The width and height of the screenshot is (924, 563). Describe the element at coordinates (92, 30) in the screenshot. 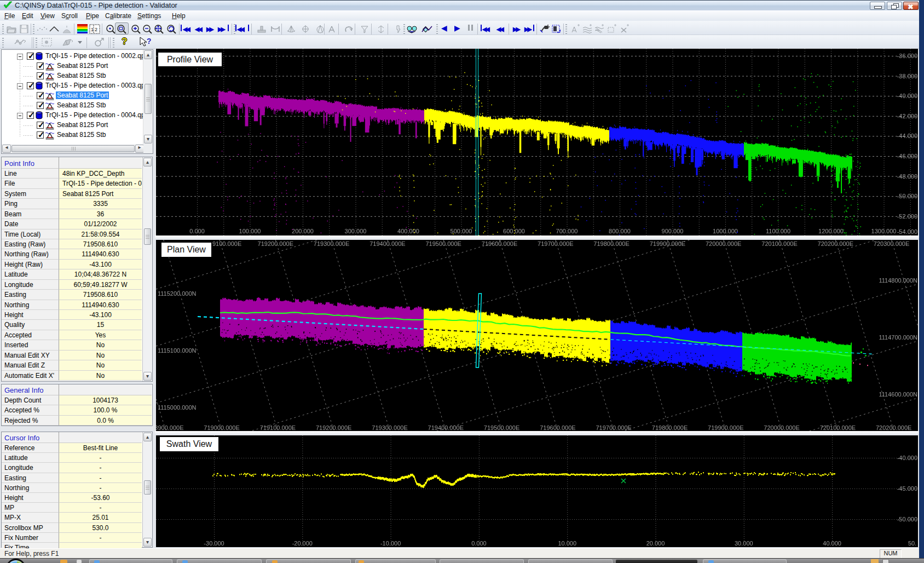

I see `svg-text: 1` at that location.